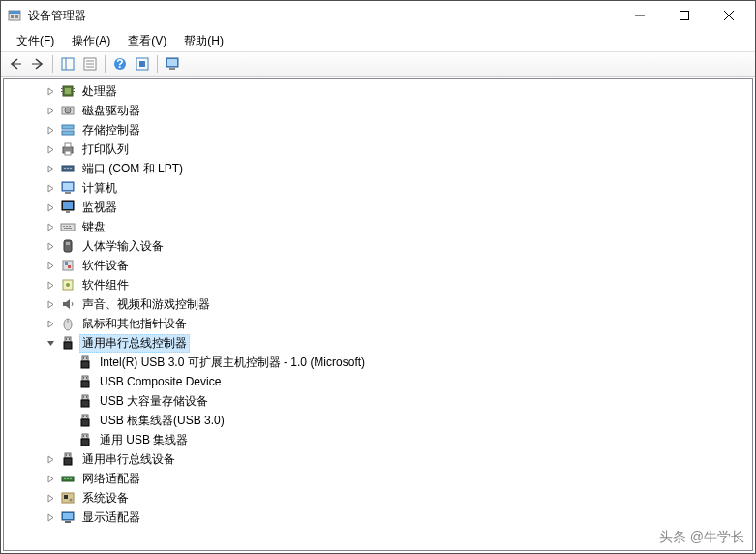 This screenshot has height=554, width=756. I want to click on menubar: 文件(F) 操作(A) 查看(V) 帮助(H), so click(378, 41).